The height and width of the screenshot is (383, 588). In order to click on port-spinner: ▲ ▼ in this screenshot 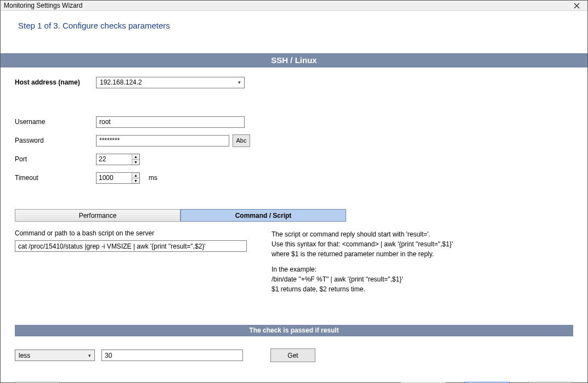, I will do `click(118, 159)`.